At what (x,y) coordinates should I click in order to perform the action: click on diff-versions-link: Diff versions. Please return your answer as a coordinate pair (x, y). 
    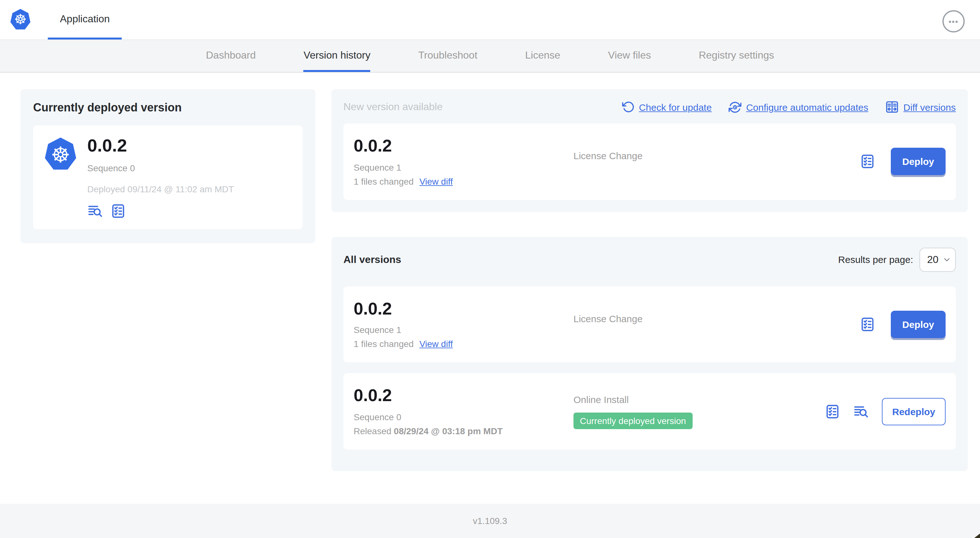
    Looking at the image, I should click on (920, 107).